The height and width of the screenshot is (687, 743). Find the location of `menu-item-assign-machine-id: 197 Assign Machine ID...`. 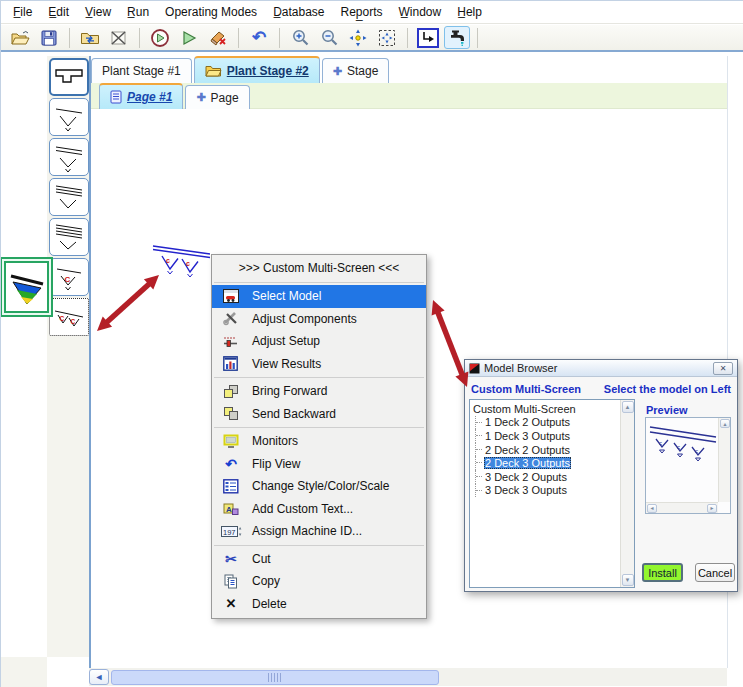

menu-item-assign-machine-id: 197 Assign Machine ID... is located at coordinates (319, 532).